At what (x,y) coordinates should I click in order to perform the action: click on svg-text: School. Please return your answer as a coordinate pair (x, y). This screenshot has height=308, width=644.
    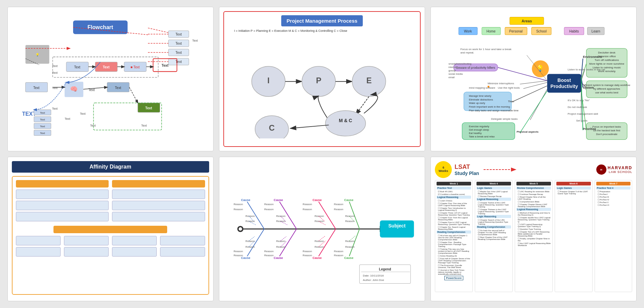
    Looking at the image, I should click on (541, 31).